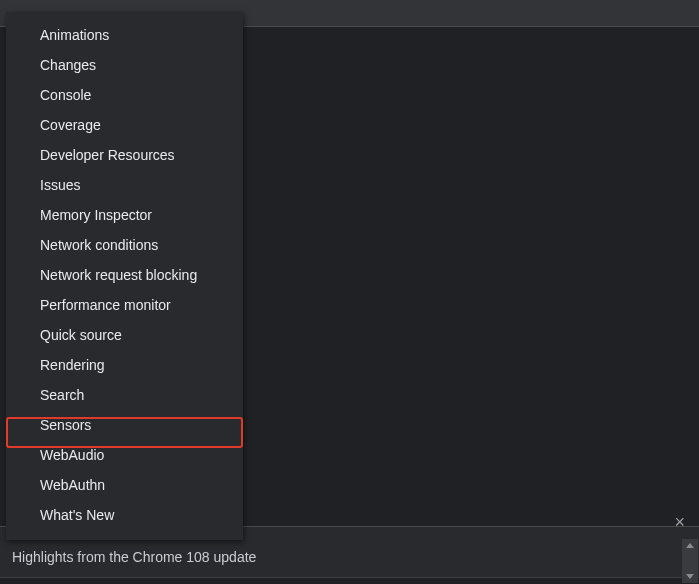  What do you see at coordinates (350, 580) in the screenshot?
I see `drawer-divider` at bounding box center [350, 580].